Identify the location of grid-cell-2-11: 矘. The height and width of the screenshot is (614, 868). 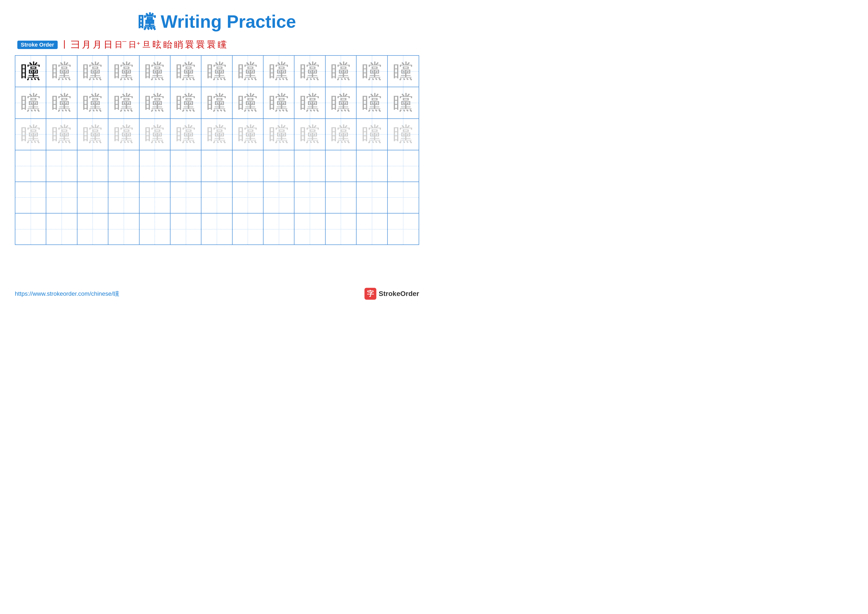
(341, 103).